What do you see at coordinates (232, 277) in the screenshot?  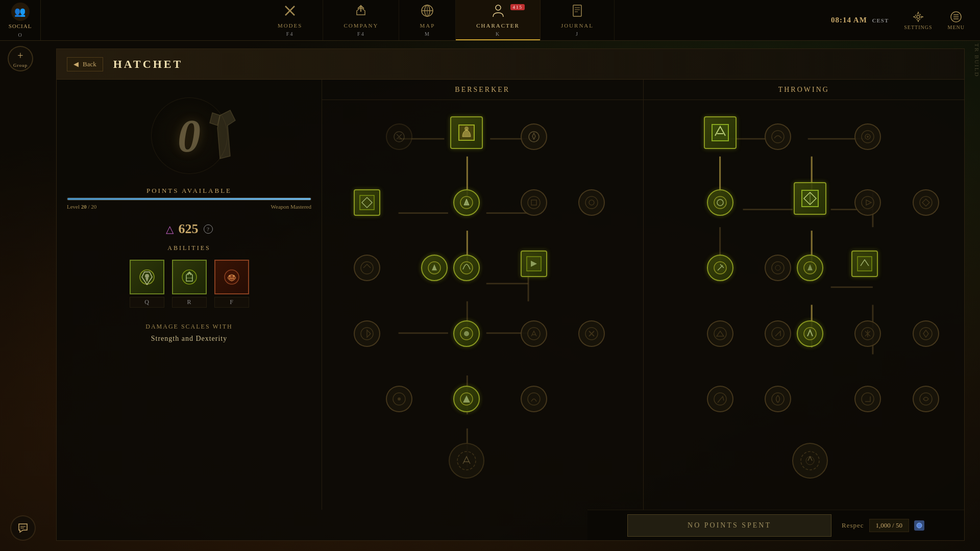 I see `ability-icon-f` at bounding box center [232, 277].